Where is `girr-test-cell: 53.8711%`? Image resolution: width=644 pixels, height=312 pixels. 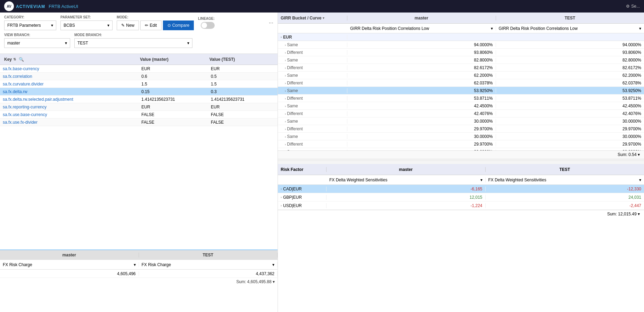
girr-test-cell: 53.8711% is located at coordinates (570, 98).